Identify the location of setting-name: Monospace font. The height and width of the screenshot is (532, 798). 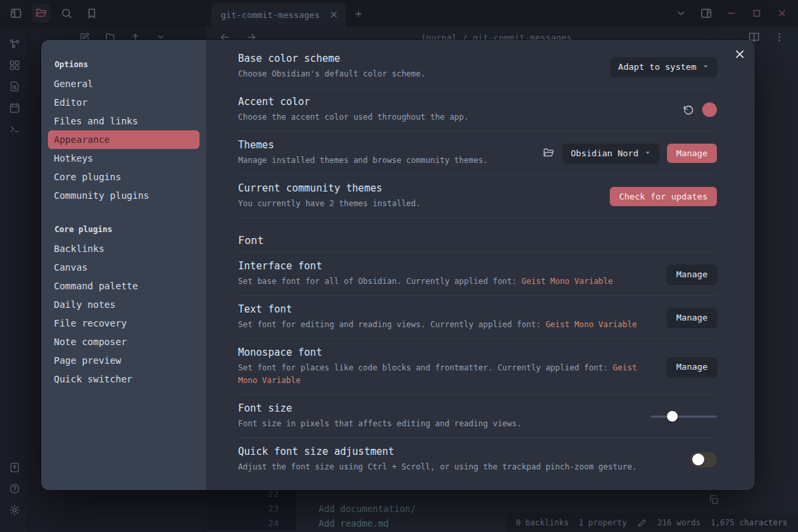
(440, 352).